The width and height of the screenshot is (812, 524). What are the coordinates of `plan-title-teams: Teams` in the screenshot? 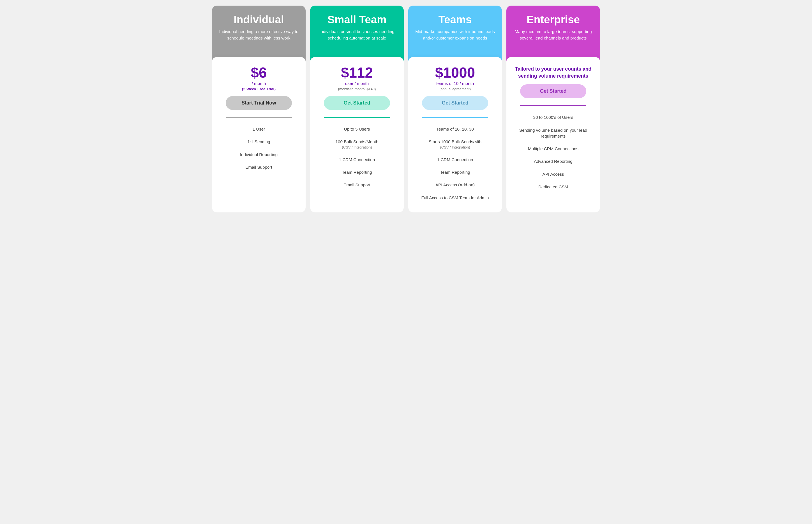 It's located at (455, 20).